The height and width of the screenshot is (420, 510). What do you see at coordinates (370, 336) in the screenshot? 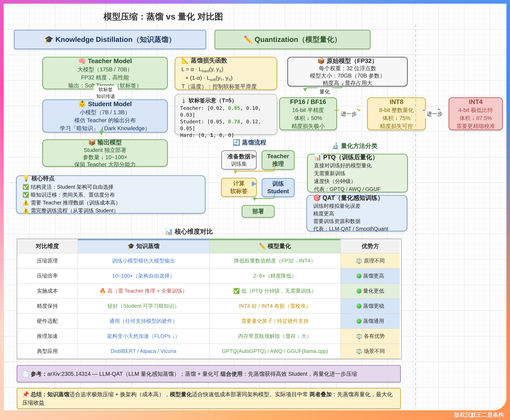
I see `row-advantage-cell: ⚖️各有优势` at bounding box center [370, 336].